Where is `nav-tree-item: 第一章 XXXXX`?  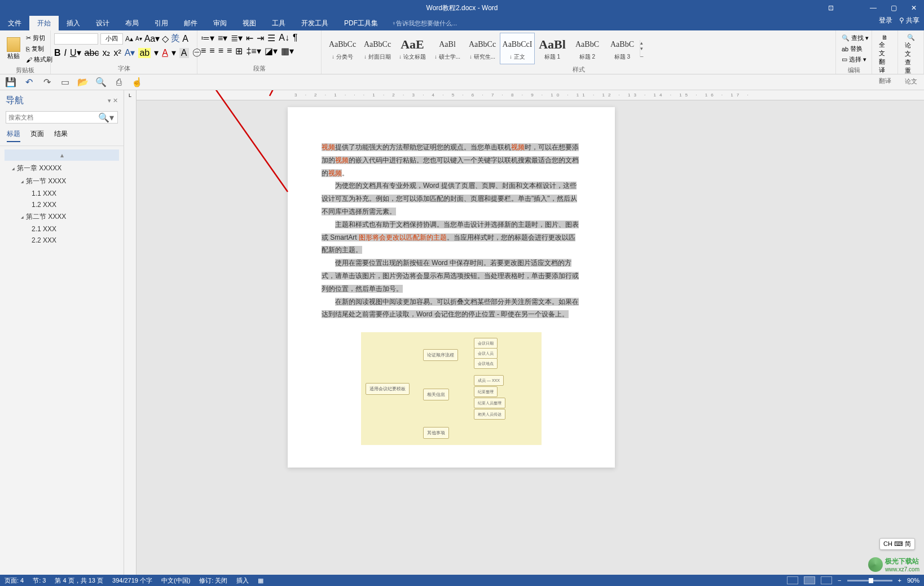 nav-tree-item: 第一章 XXXXX is located at coordinates (62, 168).